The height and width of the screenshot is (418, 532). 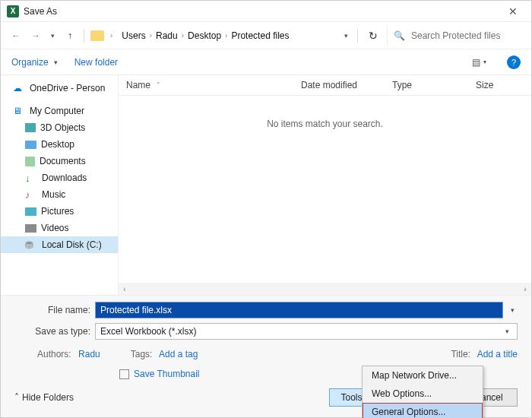 What do you see at coordinates (59, 228) in the screenshot?
I see `tree-videos: Videos` at bounding box center [59, 228].